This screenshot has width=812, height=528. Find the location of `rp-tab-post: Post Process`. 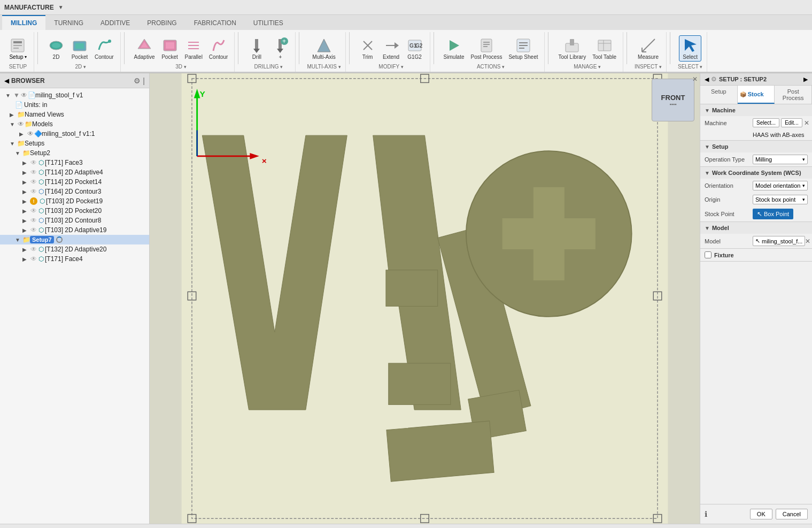

rp-tab-post: Post Process is located at coordinates (793, 95).